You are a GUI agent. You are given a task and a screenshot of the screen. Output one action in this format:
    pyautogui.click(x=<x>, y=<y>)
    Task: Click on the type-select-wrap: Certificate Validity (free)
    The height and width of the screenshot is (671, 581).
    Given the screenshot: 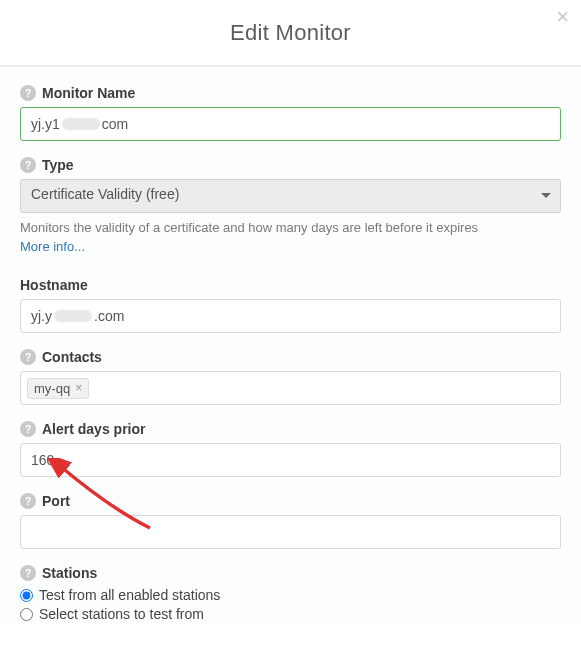 What is the action you would take?
    pyautogui.click(x=290, y=196)
    